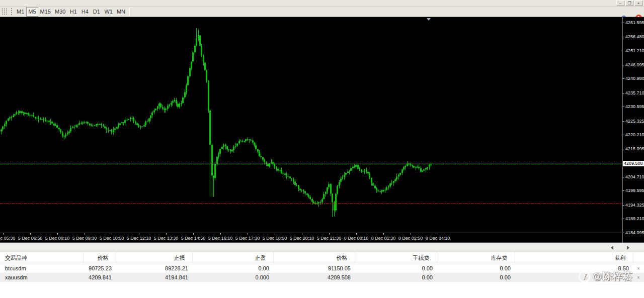  I want to click on timeframe-button-d1: D1, so click(97, 12).